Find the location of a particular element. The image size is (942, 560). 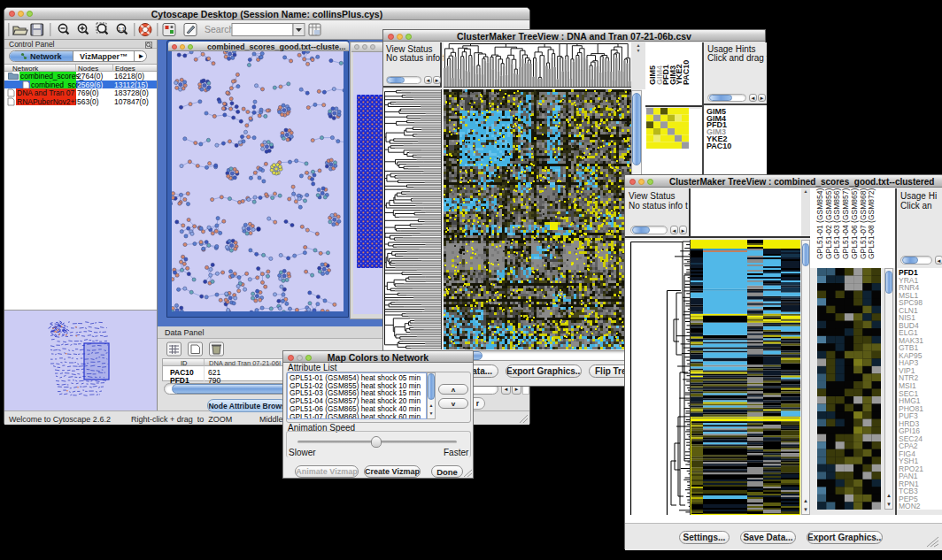

svg-text: GPL51-08 (GSM872) is located at coordinates (871, 224).